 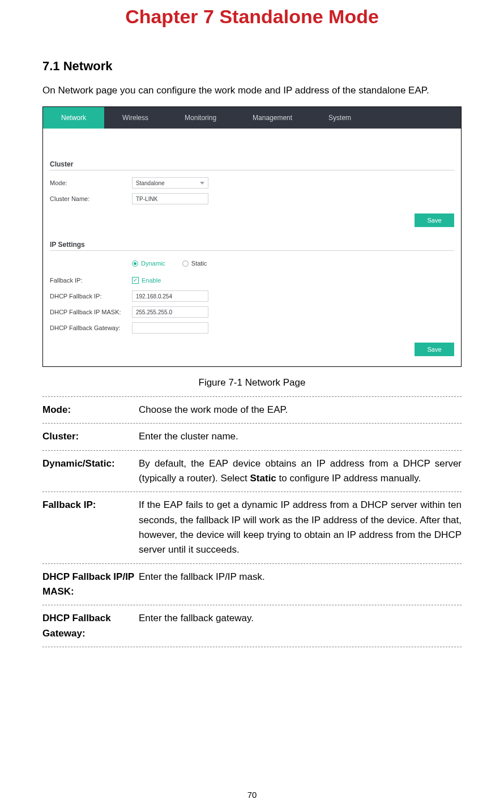 I want to click on definition-desc: Enter the fallback IP/IP mask., so click(x=300, y=584).